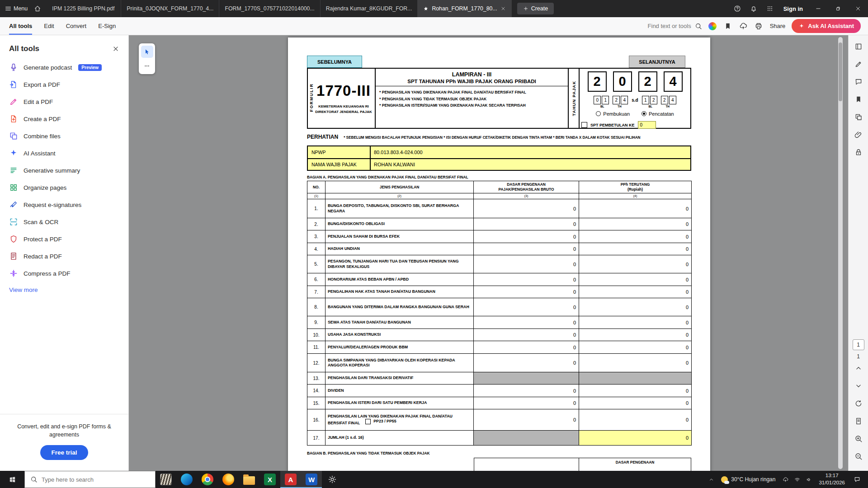 This screenshot has width=868, height=488. Describe the element at coordinates (737, 9) in the screenshot. I see `help-icon` at that location.